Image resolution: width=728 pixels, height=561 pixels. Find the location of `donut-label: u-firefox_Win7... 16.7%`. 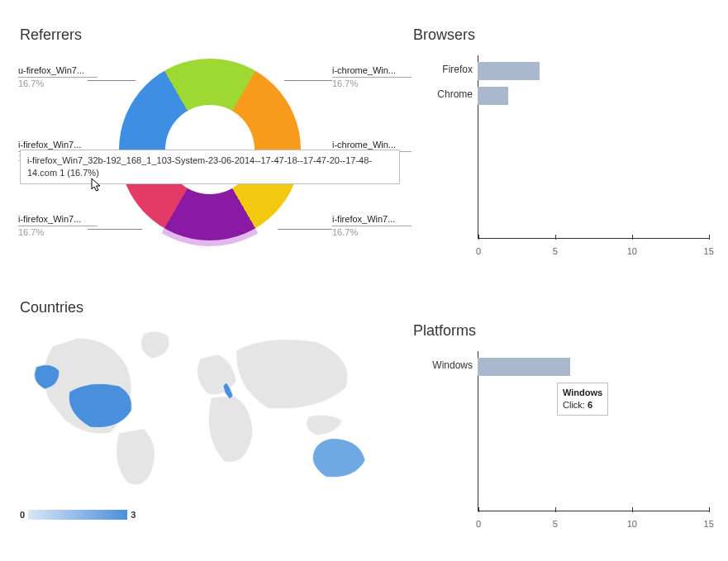

donut-label: u-firefox_Win7... 16.7% is located at coordinates (58, 78).